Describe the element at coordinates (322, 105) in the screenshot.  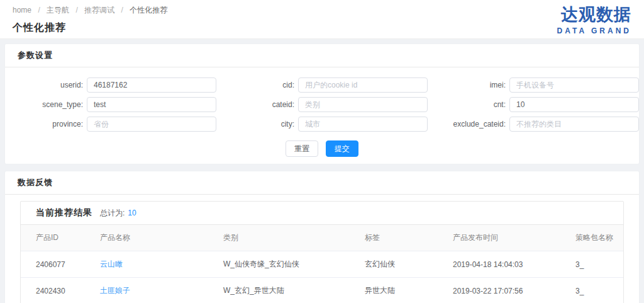
I see `form-item-cateid: cateid:` at that location.